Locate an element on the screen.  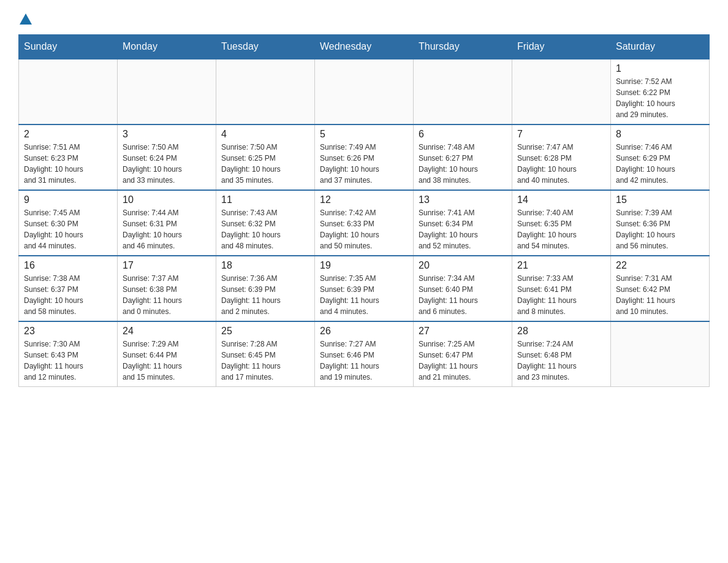
day-number: 11 is located at coordinates (265, 200).